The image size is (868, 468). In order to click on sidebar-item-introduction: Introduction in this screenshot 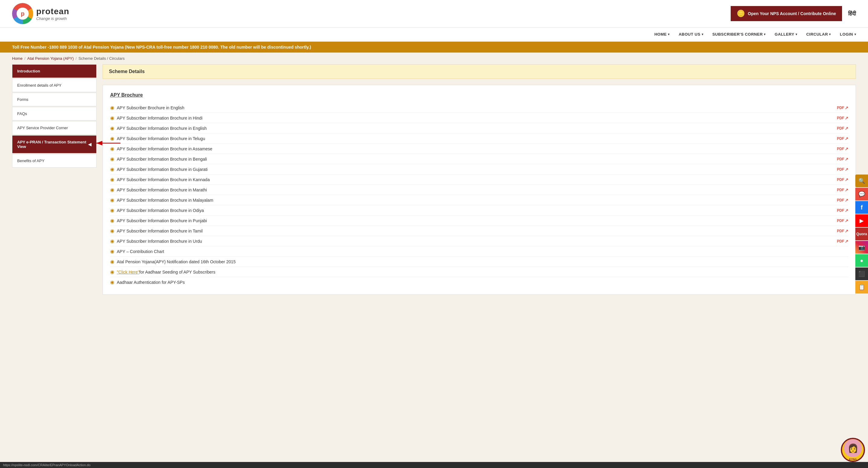, I will do `click(55, 71)`.